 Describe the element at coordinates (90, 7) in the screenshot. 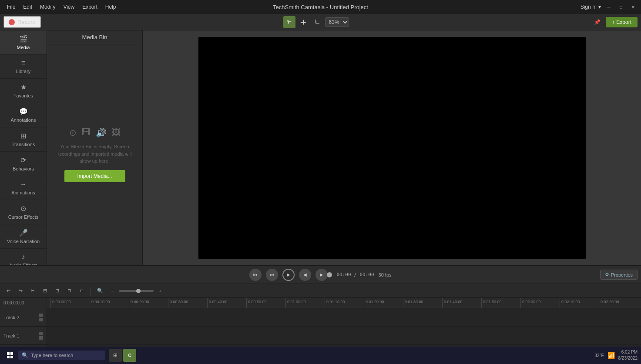

I see `menu-export: Export` at that location.